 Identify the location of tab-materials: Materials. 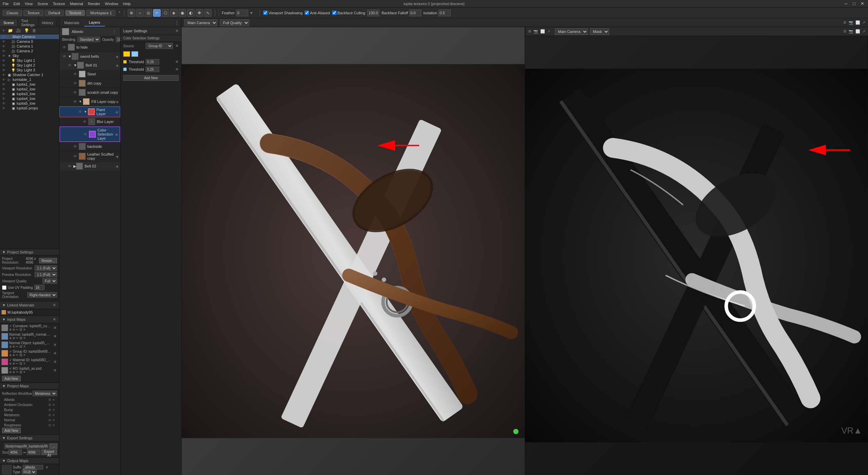
(72, 23).